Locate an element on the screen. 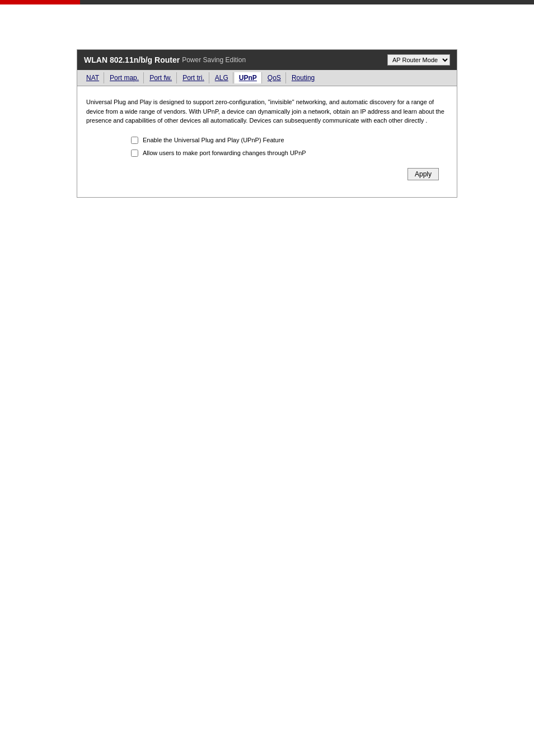 The image size is (534, 756). options-section: Enable the Universal Plug and Play (UPnP… is located at coordinates (289, 147).